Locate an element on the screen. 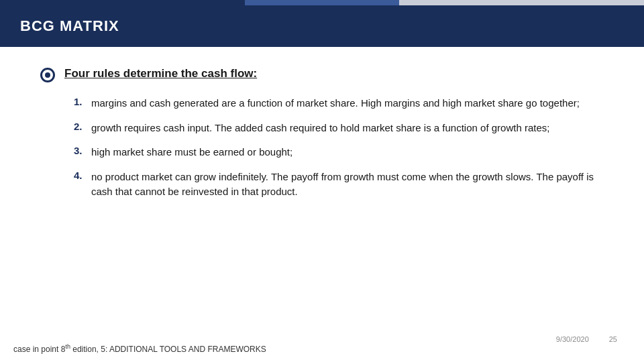 This screenshot has width=644, height=362. top-bars is located at coordinates (322, 3).